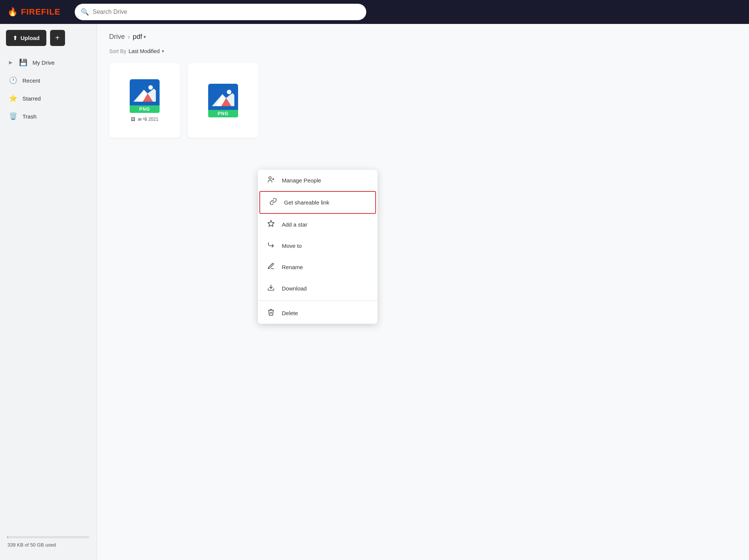  I want to click on sidebar-item-trash: 🗑️ Trash, so click(46, 116).